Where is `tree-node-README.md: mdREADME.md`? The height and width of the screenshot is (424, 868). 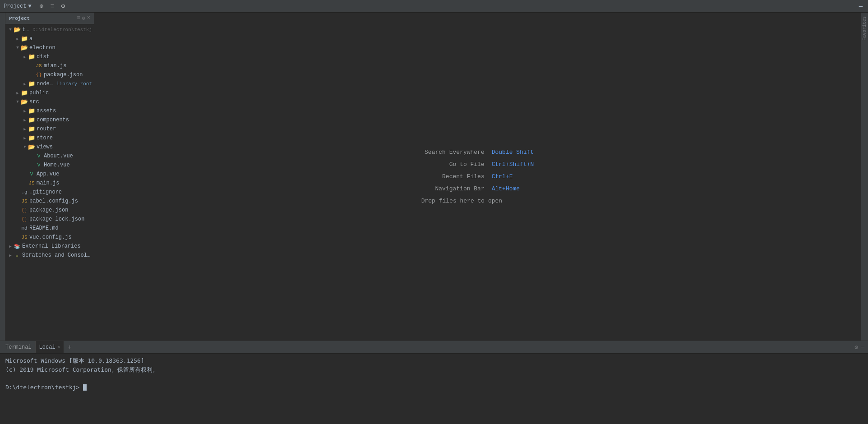 tree-node-README.md: mdREADME.md is located at coordinates (50, 228).